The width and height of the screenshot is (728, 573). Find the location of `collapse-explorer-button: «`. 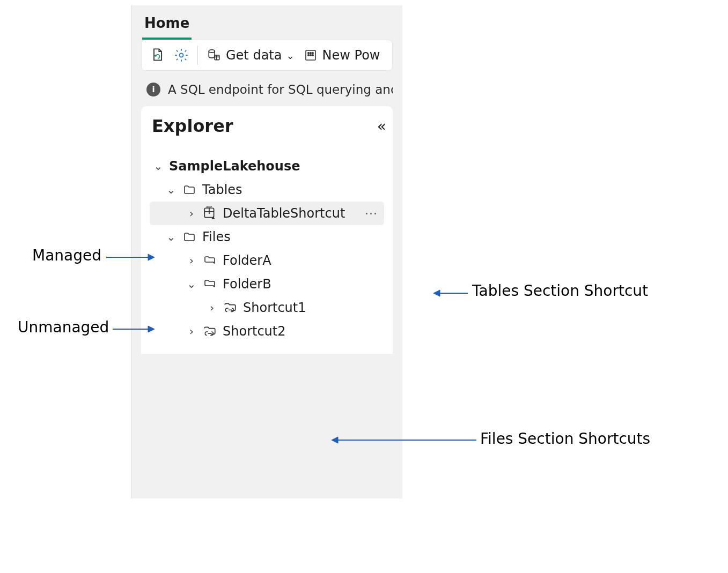

collapse-explorer-button: « is located at coordinates (380, 126).